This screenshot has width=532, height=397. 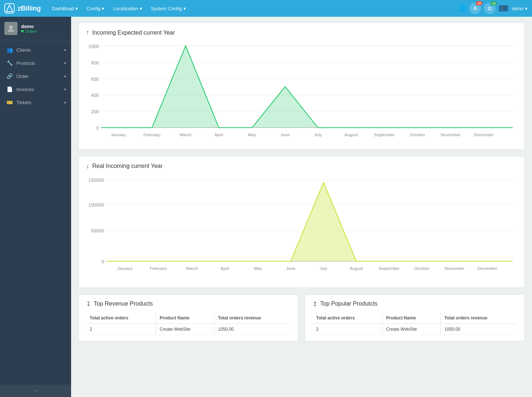 I want to click on chart-title-real: ↓ Real Incoming current Year, so click(x=302, y=166).